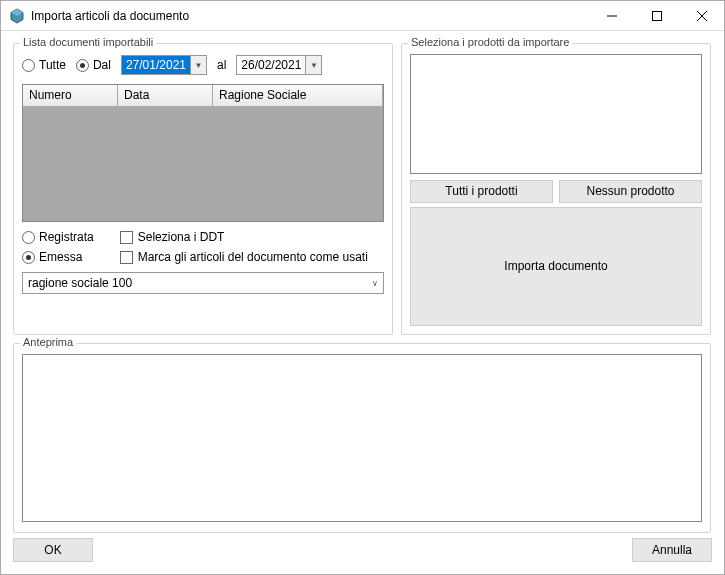 This screenshot has width=725, height=575. What do you see at coordinates (612, 16) in the screenshot?
I see `minimize-button` at bounding box center [612, 16].